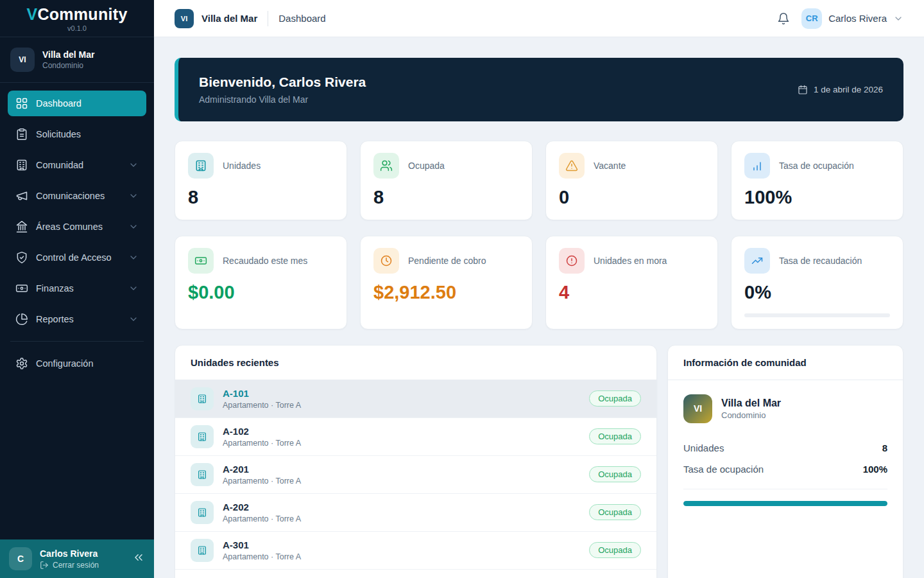 This screenshot has height=578, width=924. What do you see at coordinates (268, 19) in the screenshot?
I see `header-divider` at bounding box center [268, 19].